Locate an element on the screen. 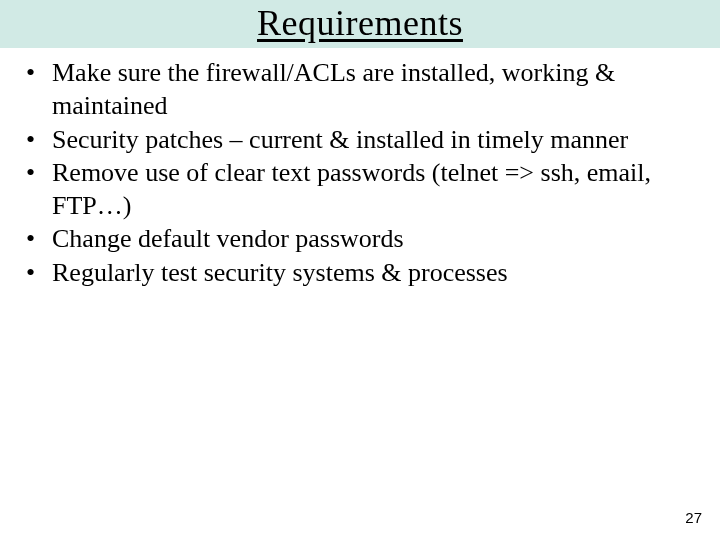  list-item: • Make sure the firewall/ACLs are instal… is located at coordinates (360, 90).